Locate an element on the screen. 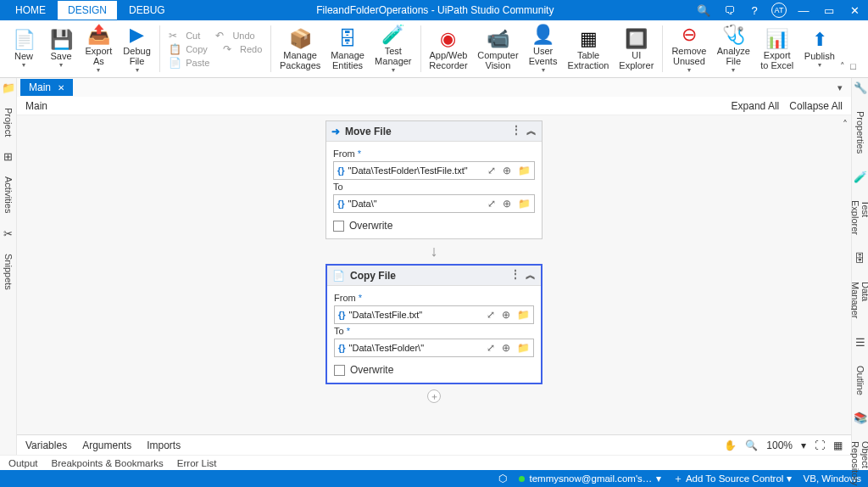 This screenshot has width=868, height=487. flow-arrow-icon: ↓ is located at coordinates (434, 251).